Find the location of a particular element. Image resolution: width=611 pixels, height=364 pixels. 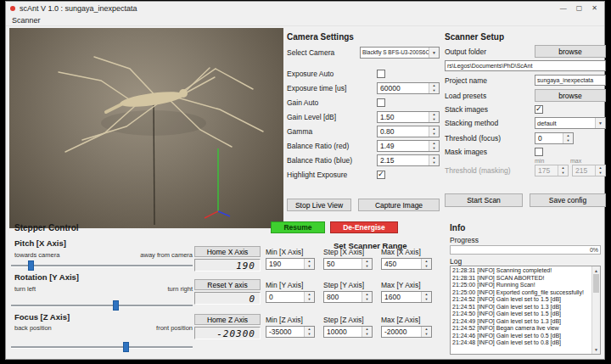

camera-select-dropdown: Blackfly S BFS-U3-200S6C ID: 20531153 ▼ is located at coordinates (400, 53).